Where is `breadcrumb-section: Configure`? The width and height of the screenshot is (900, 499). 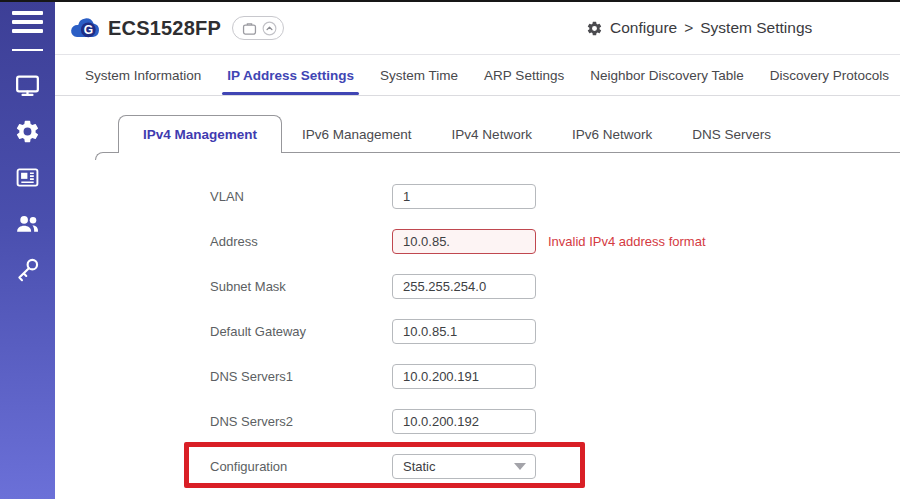
breadcrumb-section: Configure is located at coordinates (644, 28).